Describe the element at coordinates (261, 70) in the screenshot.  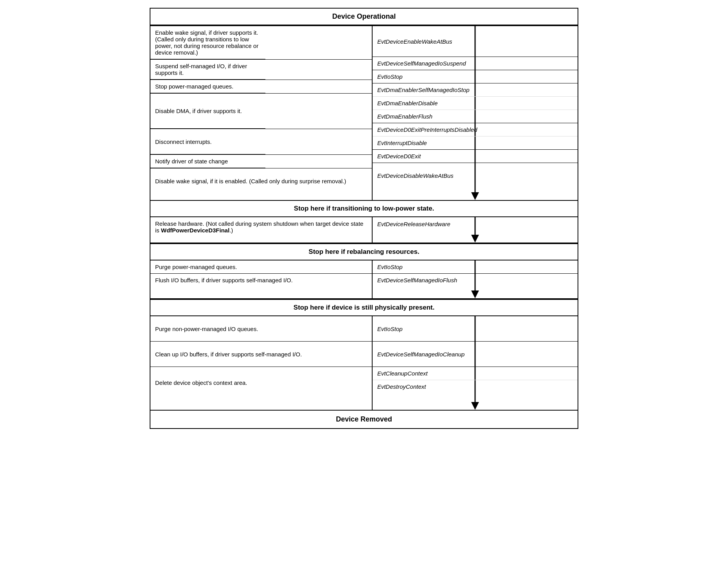
I see `table-row: Suspend self-managed I/O, if driver supp…` at that location.